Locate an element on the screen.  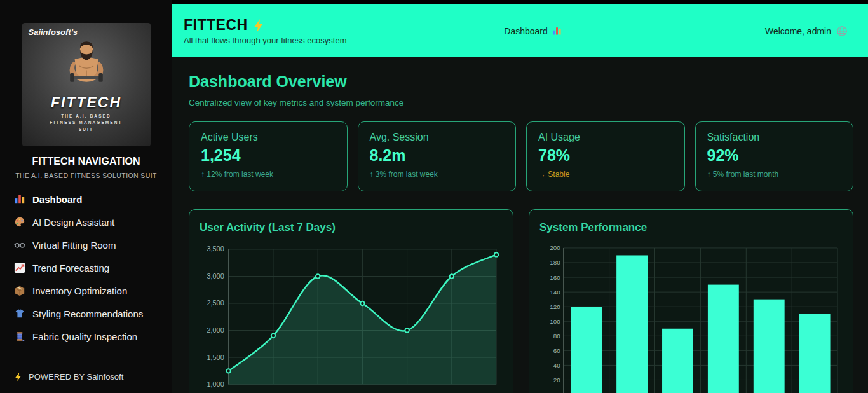
logo-tagline-line: THE A.I. BASED is located at coordinates (86, 116).